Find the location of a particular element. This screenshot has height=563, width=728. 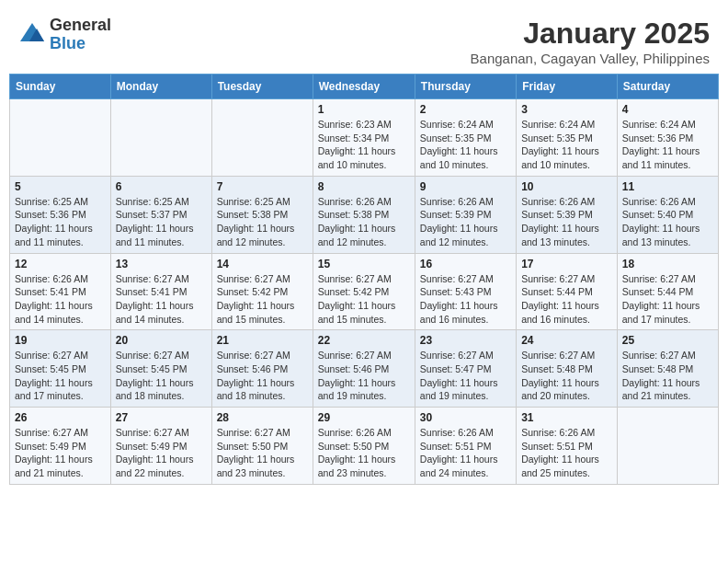

calendar-header-friday: Friday is located at coordinates (567, 86).